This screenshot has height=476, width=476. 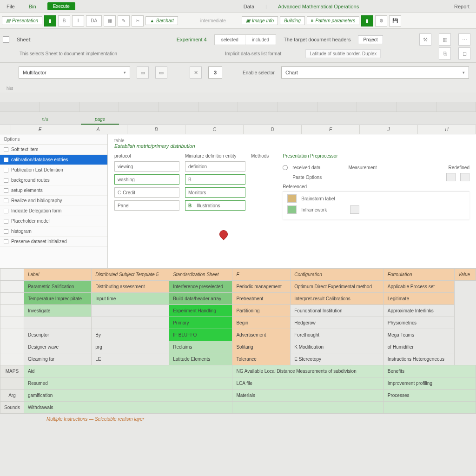 I want to click on ribbon-cut-icon: ✂, so click(x=138, y=21).